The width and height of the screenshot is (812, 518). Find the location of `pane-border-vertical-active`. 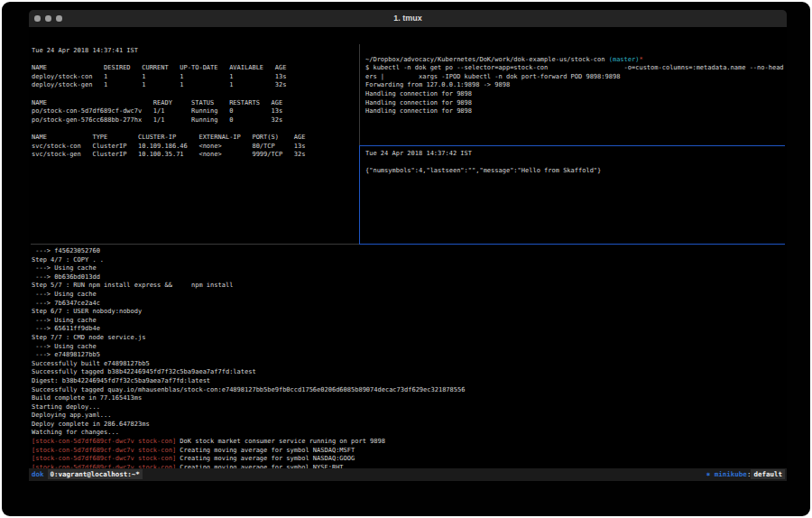

pane-border-vertical-active is located at coordinates (359, 195).